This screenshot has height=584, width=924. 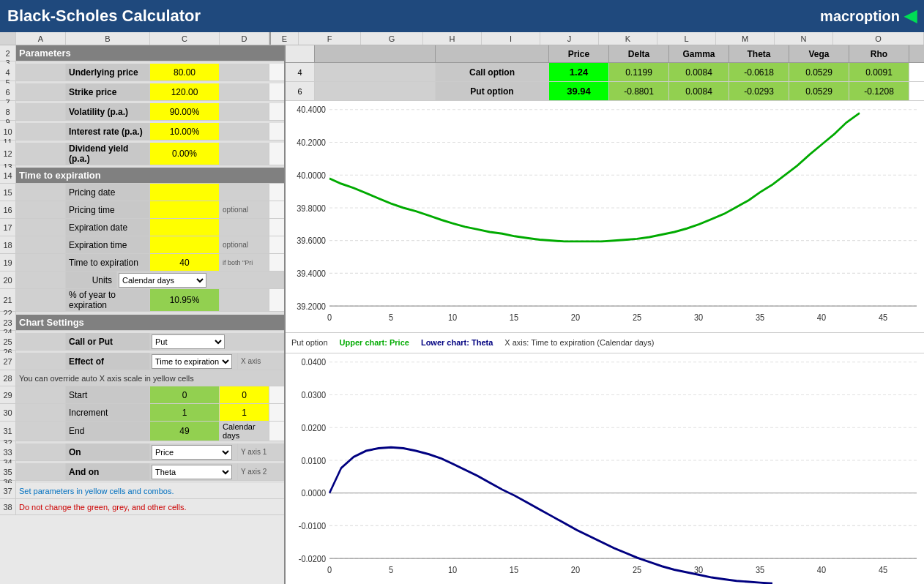 What do you see at coordinates (462, 16) in the screenshot?
I see `title-row: Black-Scholes Calculator macroption ◀` at bounding box center [462, 16].